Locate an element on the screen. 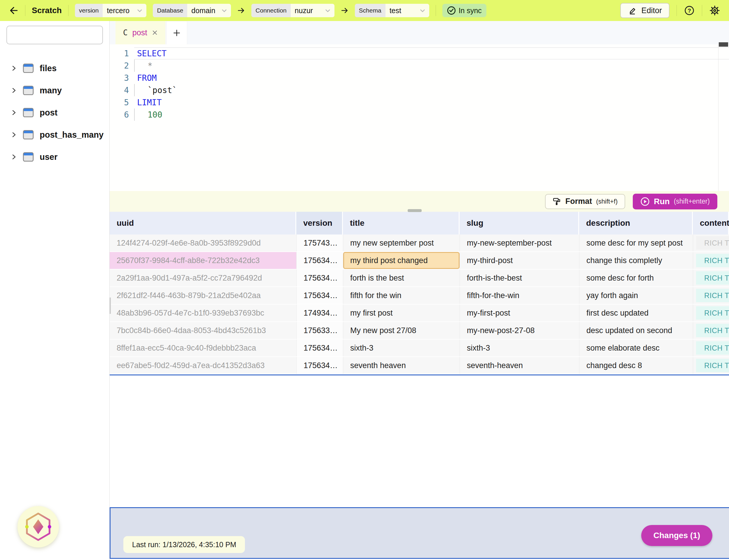 The width and height of the screenshot is (729, 560). connection-selector: Connection nuzur is located at coordinates (293, 11).